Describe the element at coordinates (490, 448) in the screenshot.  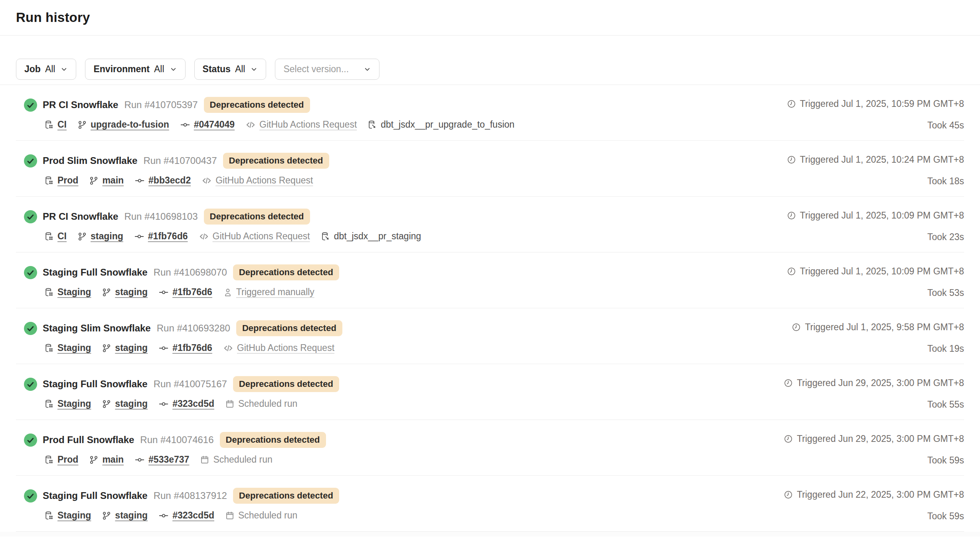
I see `run-row: Prod Full Snowflake Run #410074616 Depre…` at that location.